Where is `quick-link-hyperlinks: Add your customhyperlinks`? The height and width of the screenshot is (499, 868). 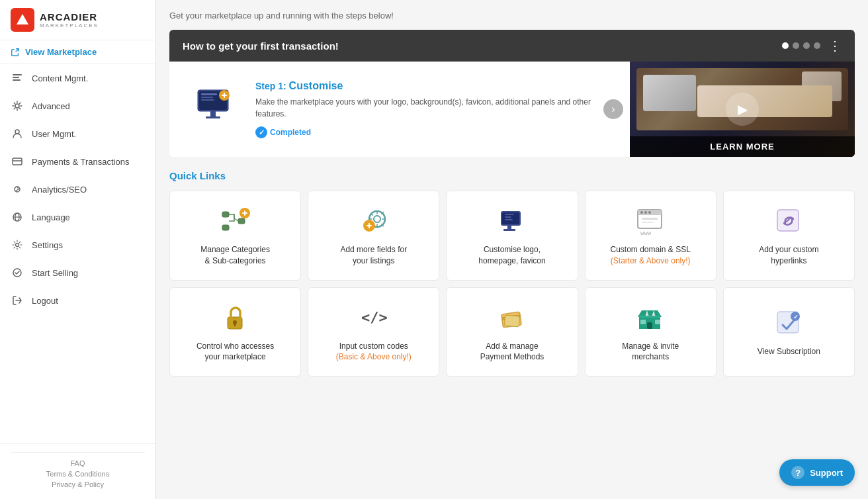
quick-link-hyperlinks: Add your customhyperlinks is located at coordinates (789, 236).